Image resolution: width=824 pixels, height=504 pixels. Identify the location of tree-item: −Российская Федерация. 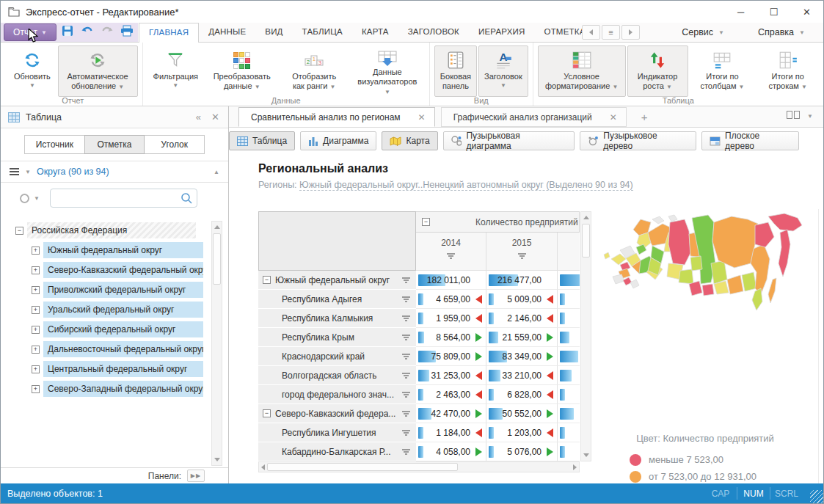
(118, 230).